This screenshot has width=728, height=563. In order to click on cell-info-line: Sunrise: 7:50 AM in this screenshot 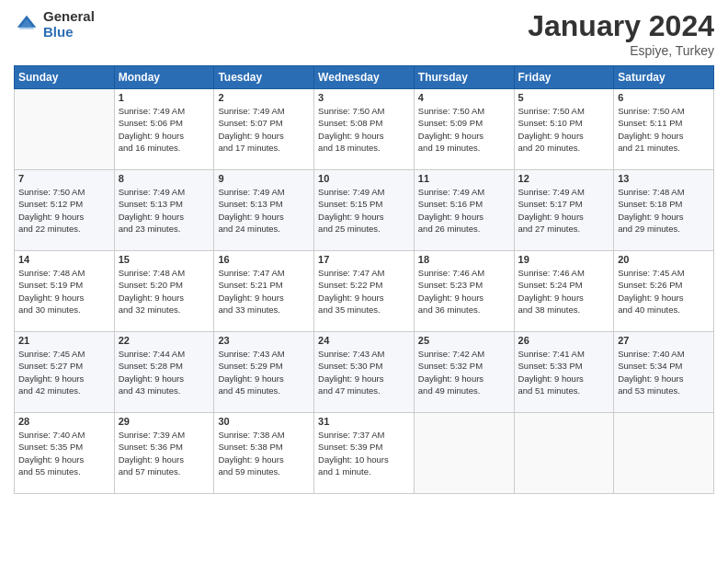, I will do `click(464, 110)`.